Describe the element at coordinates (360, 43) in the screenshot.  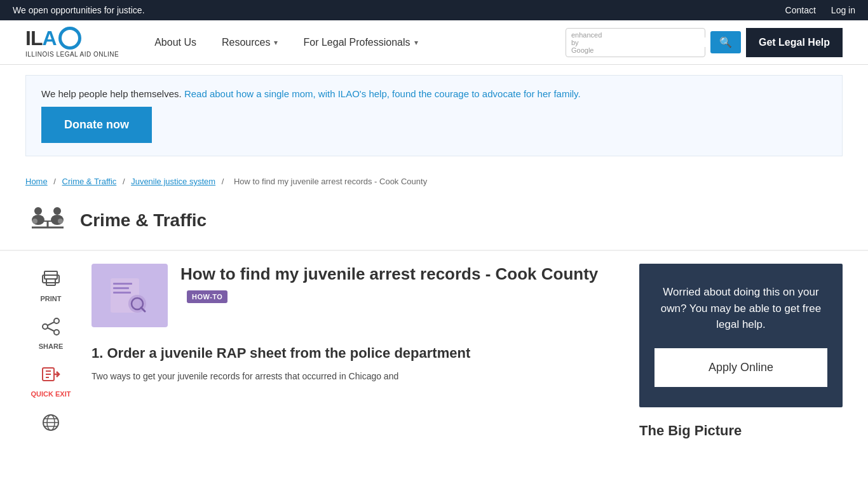
I see `nav-for-legal-professionals: For Legal Professionals ▾` at that location.